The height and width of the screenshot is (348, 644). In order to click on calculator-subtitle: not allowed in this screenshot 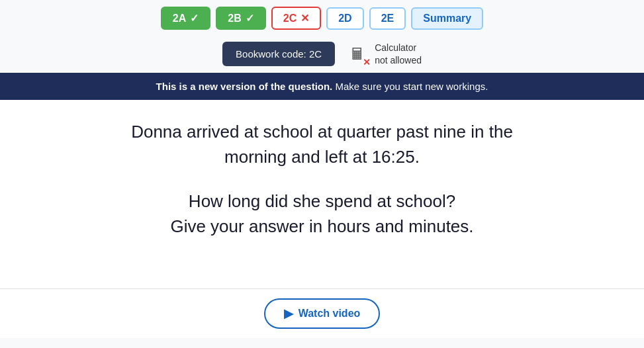, I will do `click(398, 60)`.